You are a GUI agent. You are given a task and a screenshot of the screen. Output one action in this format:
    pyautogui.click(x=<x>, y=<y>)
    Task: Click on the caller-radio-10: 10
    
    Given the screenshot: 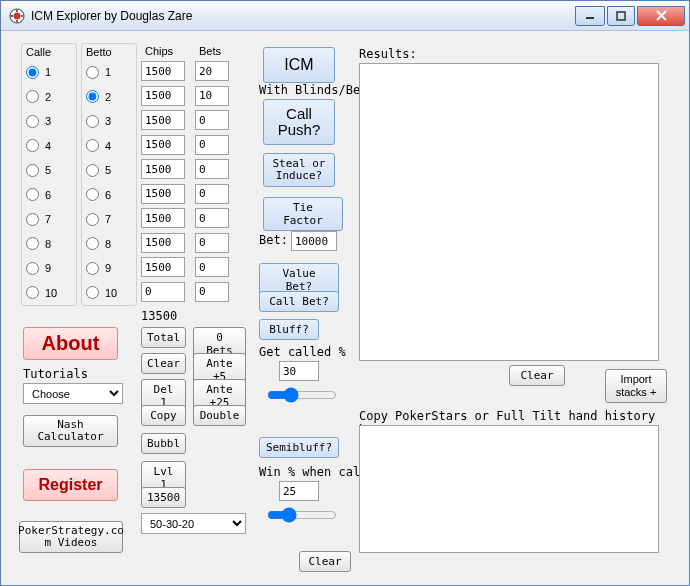 What is the action you would take?
    pyautogui.click(x=49, y=294)
    